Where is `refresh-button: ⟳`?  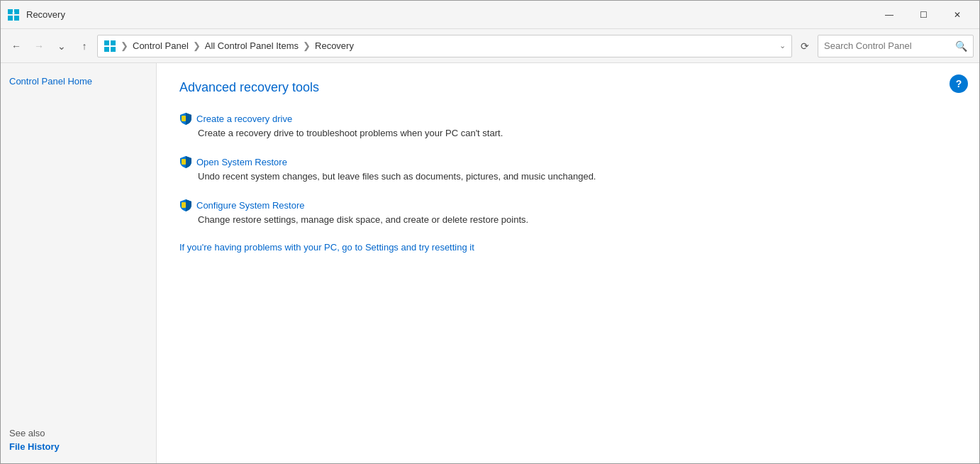 refresh-button: ⟳ is located at coordinates (805, 46).